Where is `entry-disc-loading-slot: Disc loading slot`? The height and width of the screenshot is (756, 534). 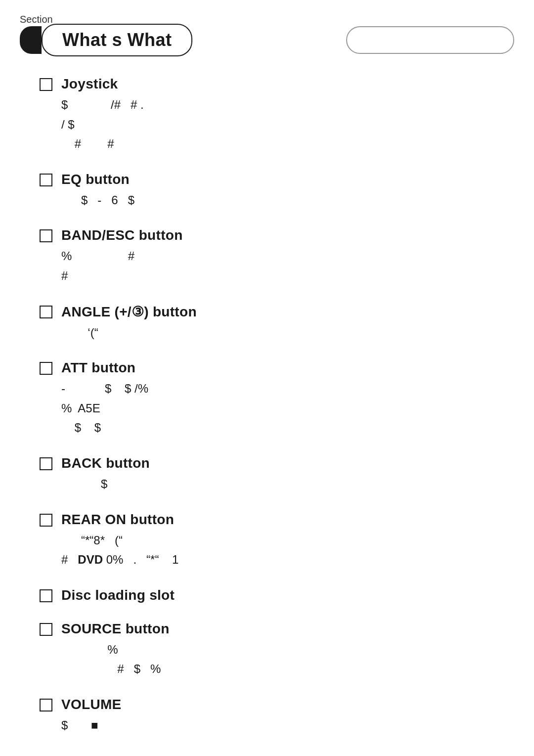
entry-disc-loading-slot: Disc loading slot is located at coordinates (272, 595).